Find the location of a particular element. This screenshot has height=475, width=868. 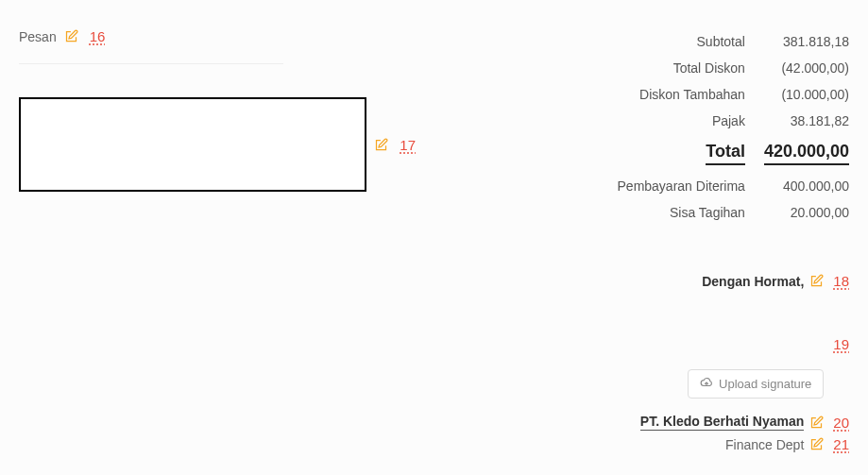

upload-signature-label: Upload signature is located at coordinates (765, 383).